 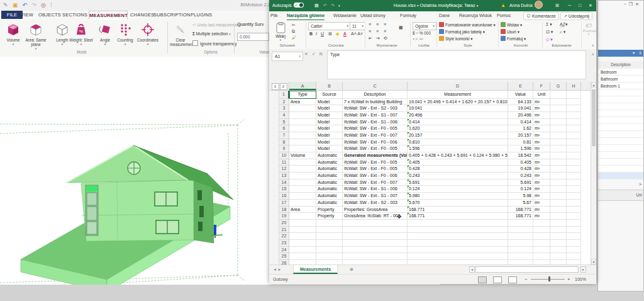 I want to click on cell-description: IfcWall: SW - Ext - S2 - 003, so click(x=375, y=108).